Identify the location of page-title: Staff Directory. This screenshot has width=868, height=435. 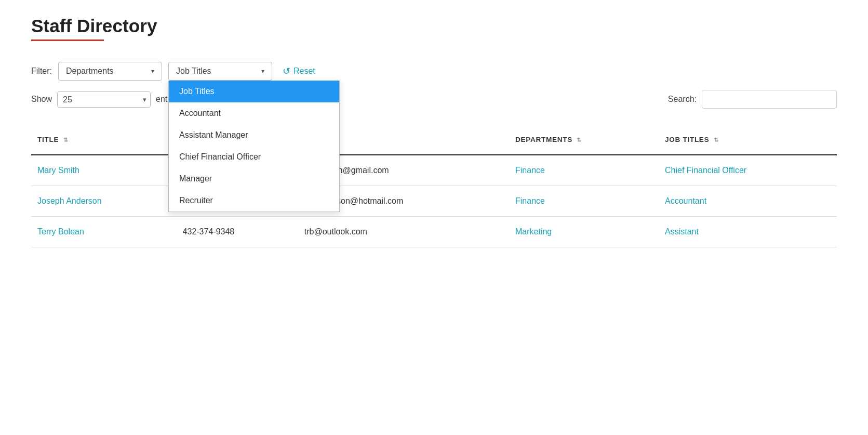
(434, 26).